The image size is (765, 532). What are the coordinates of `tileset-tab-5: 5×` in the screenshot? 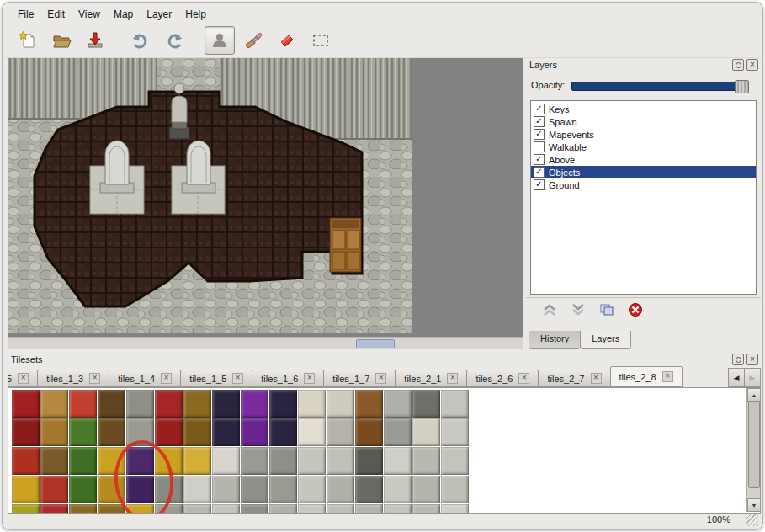 It's located at (23, 379).